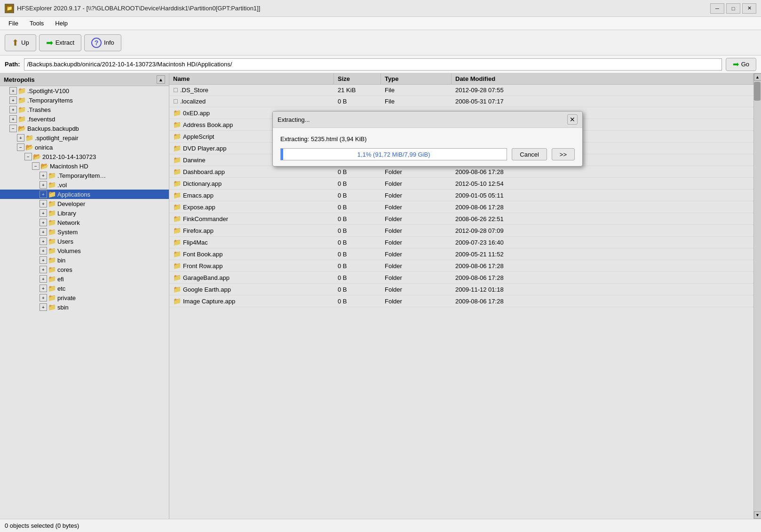 The width and height of the screenshot is (761, 532). I want to click on title-bar: 📁 HFSExplorer 2020.9.17 - [\\?\GLOBALROO…, so click(380, 8).